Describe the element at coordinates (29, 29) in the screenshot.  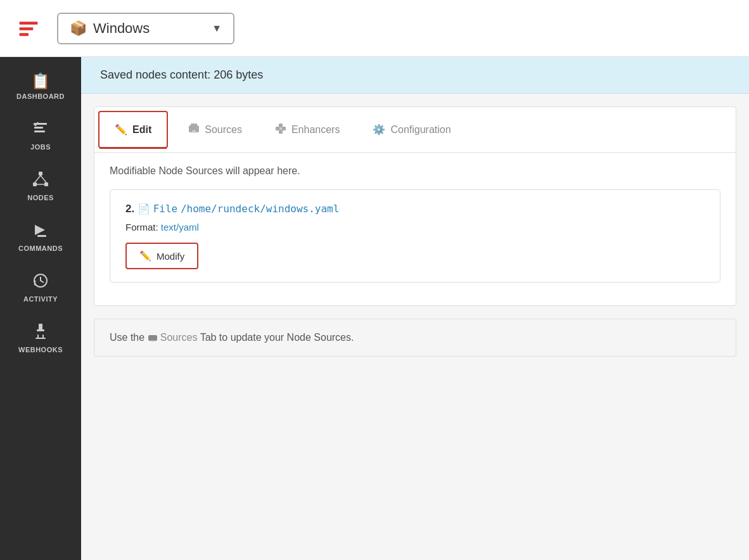
I see `logo` at that location.